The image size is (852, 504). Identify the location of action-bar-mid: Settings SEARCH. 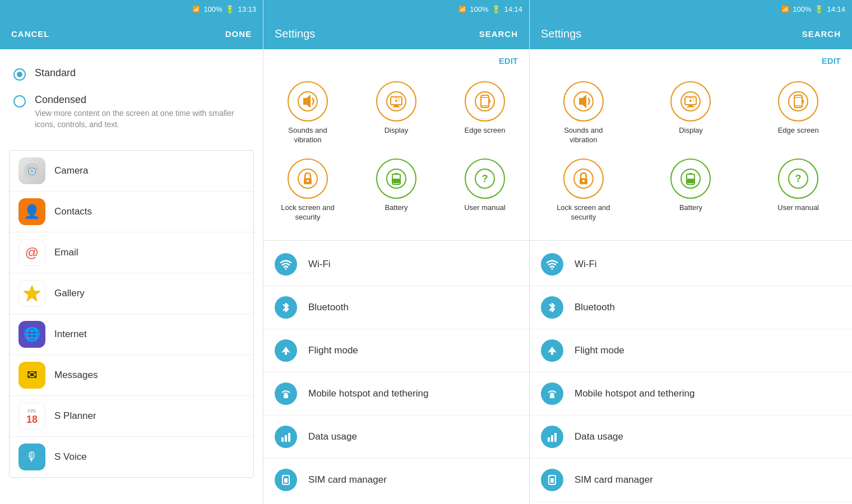
(396, 34).